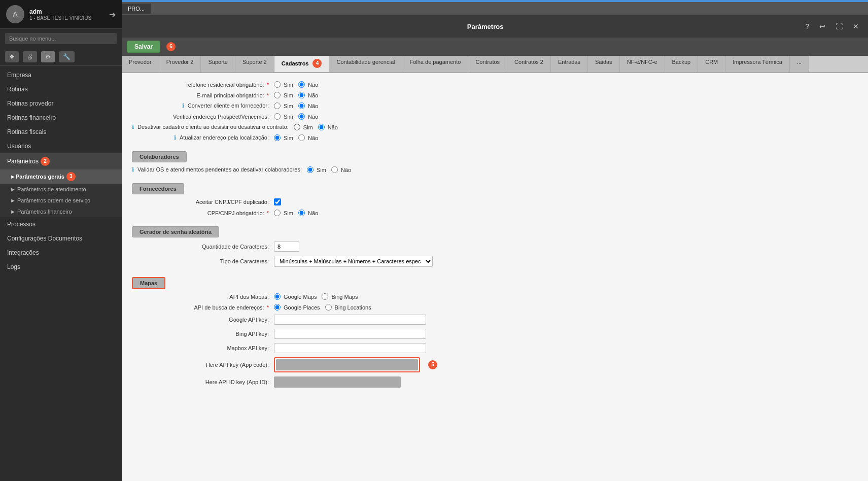  I want to click on radio-desativar-nao-label: Não, so click(333, 127).